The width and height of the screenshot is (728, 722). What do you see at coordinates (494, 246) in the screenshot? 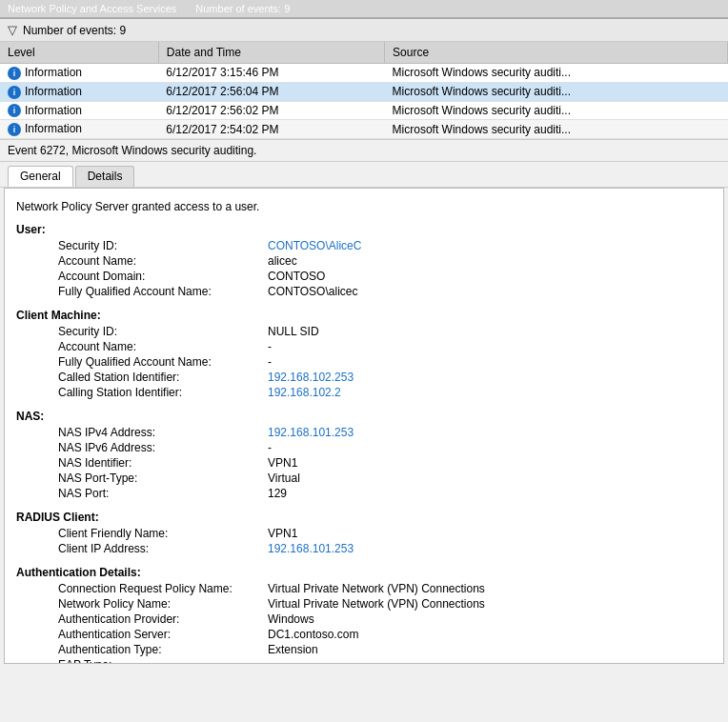
I see `field-value: CONTOSO\AliceC` at bounding box center [494, 246].